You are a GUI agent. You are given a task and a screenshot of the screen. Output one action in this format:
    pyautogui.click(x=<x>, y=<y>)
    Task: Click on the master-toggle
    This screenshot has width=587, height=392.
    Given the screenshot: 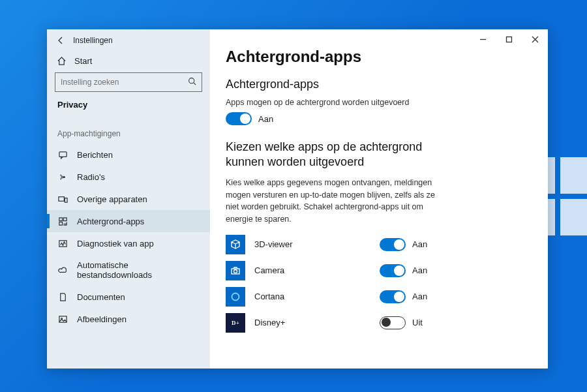 What is the action you would take?
    pyautogui.click(x=239, y=119)
    